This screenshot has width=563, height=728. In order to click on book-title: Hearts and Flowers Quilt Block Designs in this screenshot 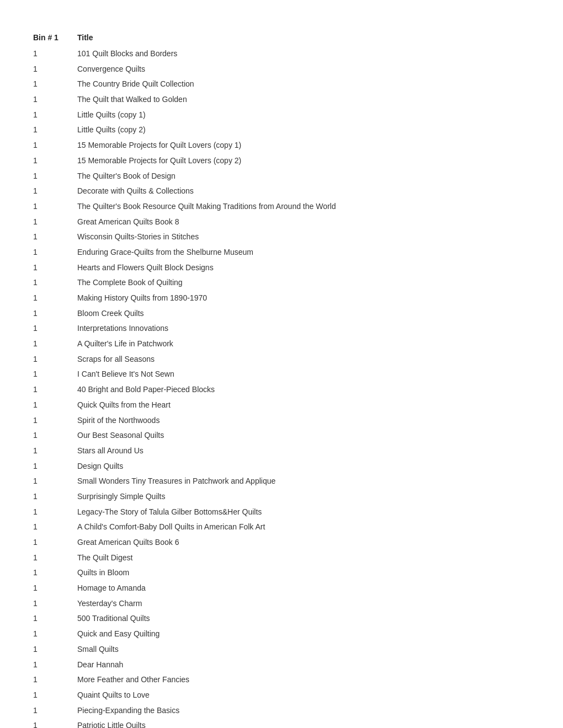, I will do `click(304, 268)`.